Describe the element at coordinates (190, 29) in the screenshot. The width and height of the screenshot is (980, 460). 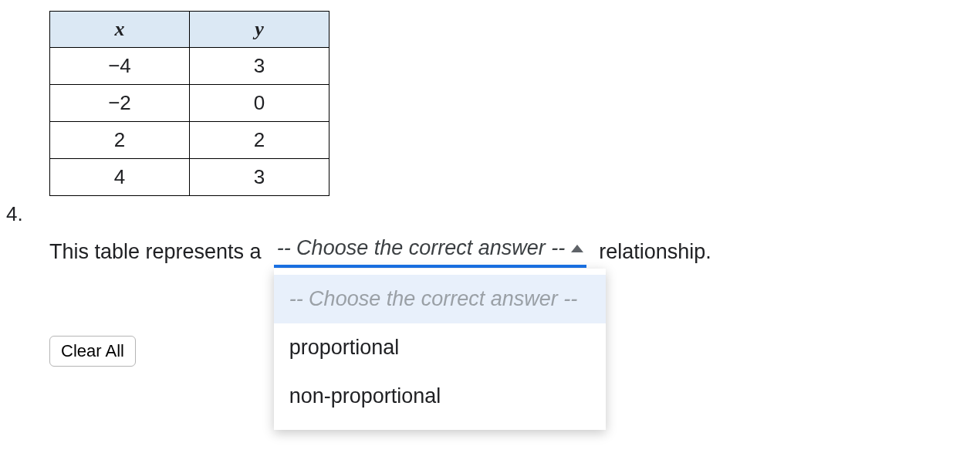
I see `table-header-row: x y` at that location.